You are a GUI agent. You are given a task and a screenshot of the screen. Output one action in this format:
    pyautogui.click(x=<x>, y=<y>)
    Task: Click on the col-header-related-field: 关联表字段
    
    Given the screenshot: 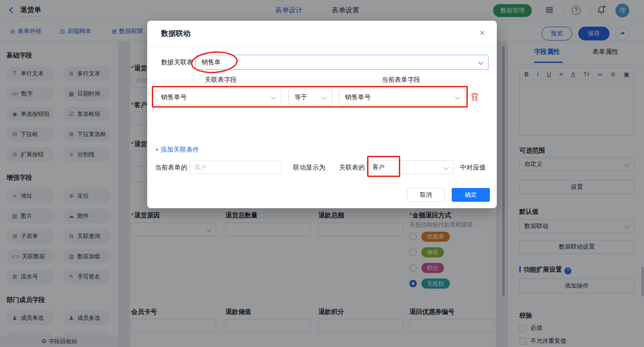 What is the action you would take?
    pyautogui.click(x=221, y=80)
    